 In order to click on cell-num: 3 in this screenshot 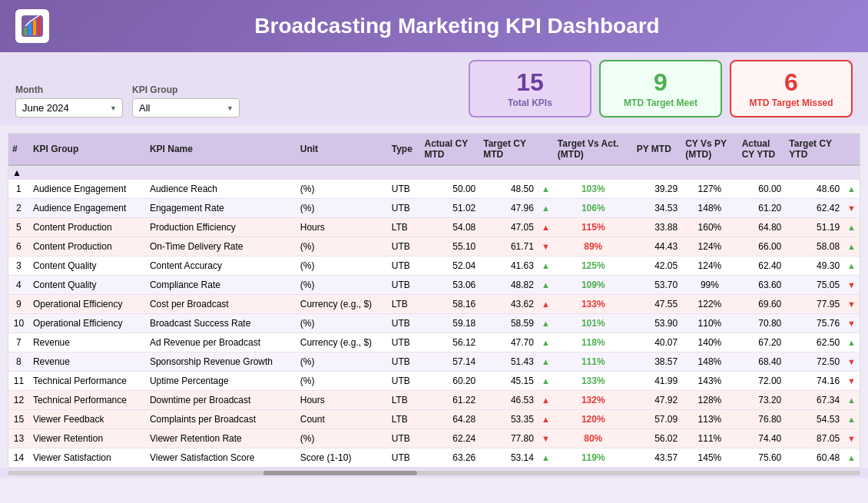, I will do `click(18, 266)`.